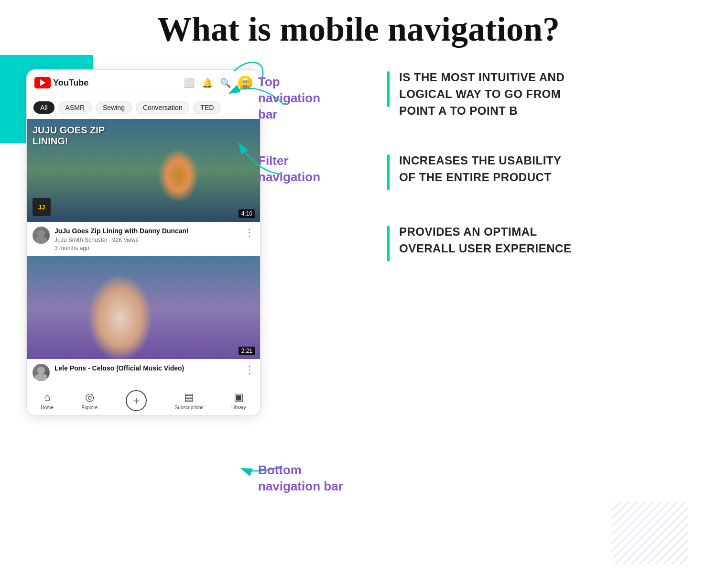 This screenshot has height=588, width=717. Describe the element at coordinates (41, 372) in the screenshot. I see `channel2-avatar` at that location.